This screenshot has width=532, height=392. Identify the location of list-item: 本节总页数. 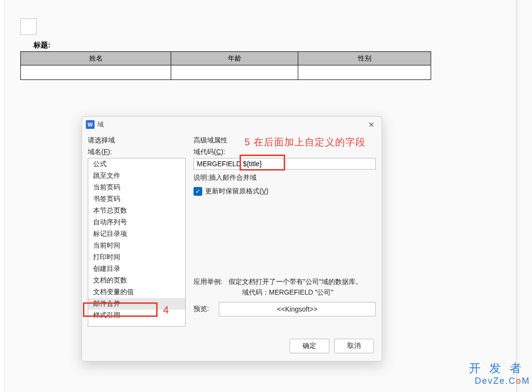
(137, 211).